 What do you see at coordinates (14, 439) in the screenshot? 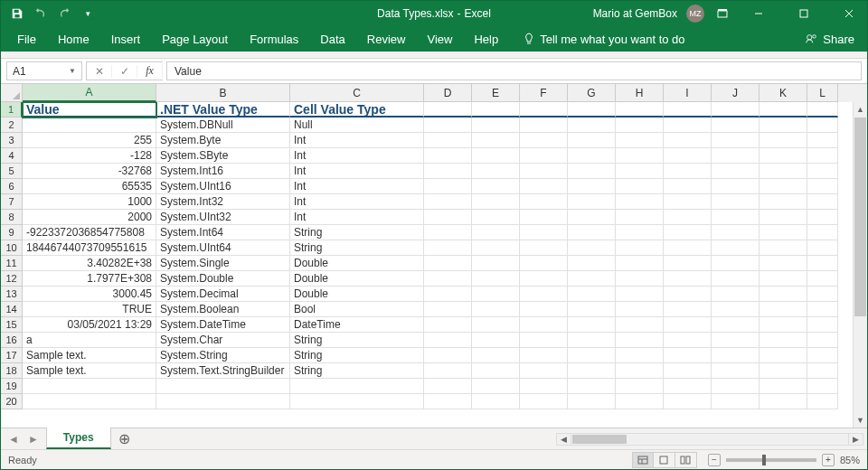
I see `sheet-prev-icon: ◄` at bounding box center [14, 439].